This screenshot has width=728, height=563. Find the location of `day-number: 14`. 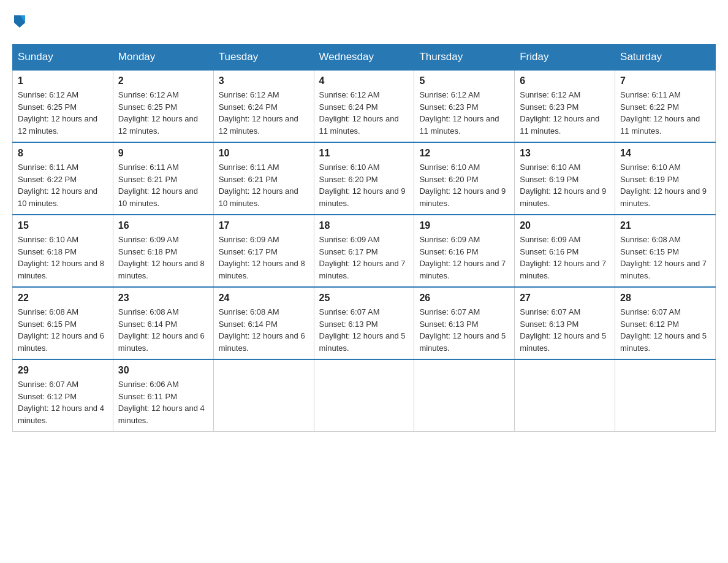

day-number: 14 is located at coordinates (665, 153).